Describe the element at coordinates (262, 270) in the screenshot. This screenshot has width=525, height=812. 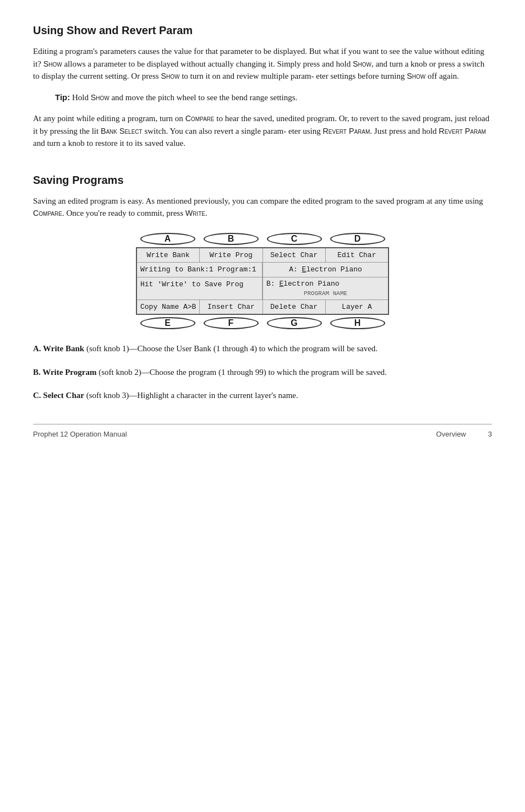
I see `lcd-row-2: Writing to Bank:1 Program:1 A: Electron …` at that location.